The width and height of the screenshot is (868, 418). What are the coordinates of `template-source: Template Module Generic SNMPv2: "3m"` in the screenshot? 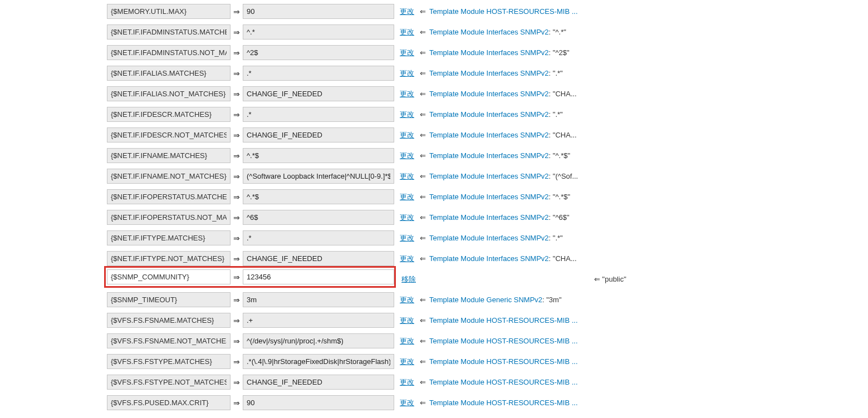 It's located at (506, 299).